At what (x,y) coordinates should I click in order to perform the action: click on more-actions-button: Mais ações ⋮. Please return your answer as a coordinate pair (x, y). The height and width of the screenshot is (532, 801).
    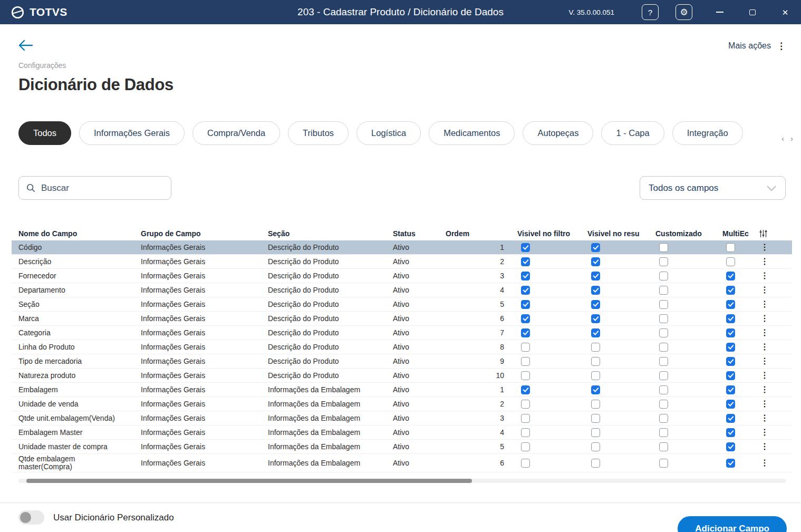
    Looking at the image, I should click on (757, 46).